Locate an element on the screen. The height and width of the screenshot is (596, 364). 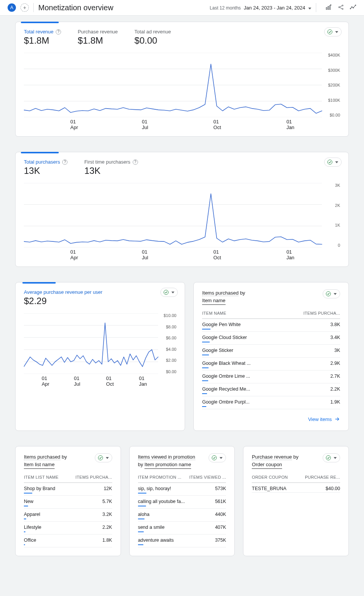
row-name: Apparel is located at coordinates (46, 514).